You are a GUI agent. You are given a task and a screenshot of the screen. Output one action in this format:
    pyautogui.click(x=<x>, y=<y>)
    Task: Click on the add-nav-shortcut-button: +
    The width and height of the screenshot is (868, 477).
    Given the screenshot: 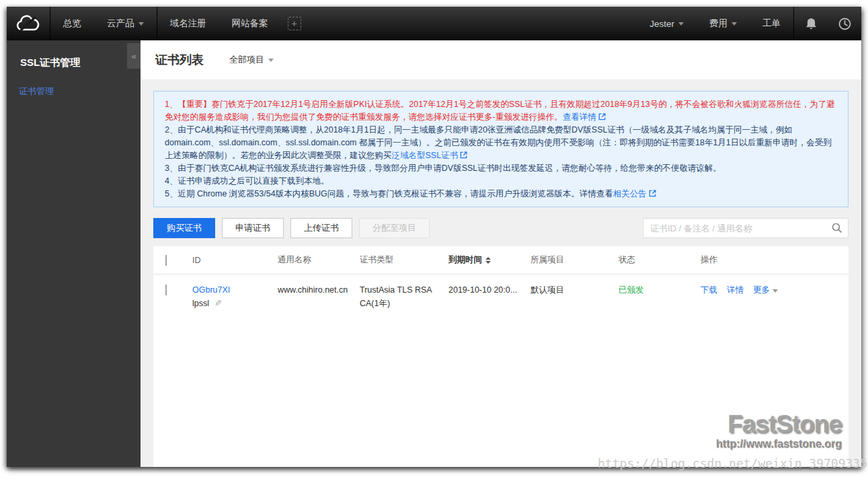 What is the action you would take?
    pyautogui.click(x=294, y=24)
    